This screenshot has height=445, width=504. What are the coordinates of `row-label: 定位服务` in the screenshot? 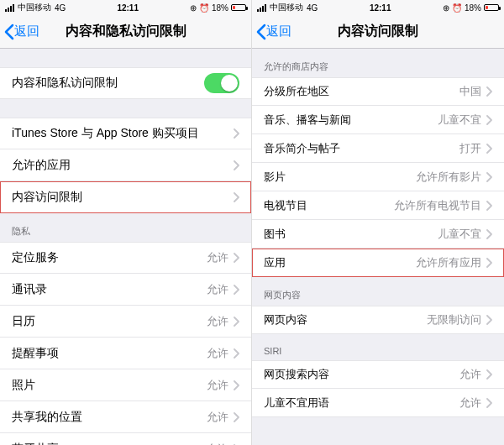 It's located at (109, 258).